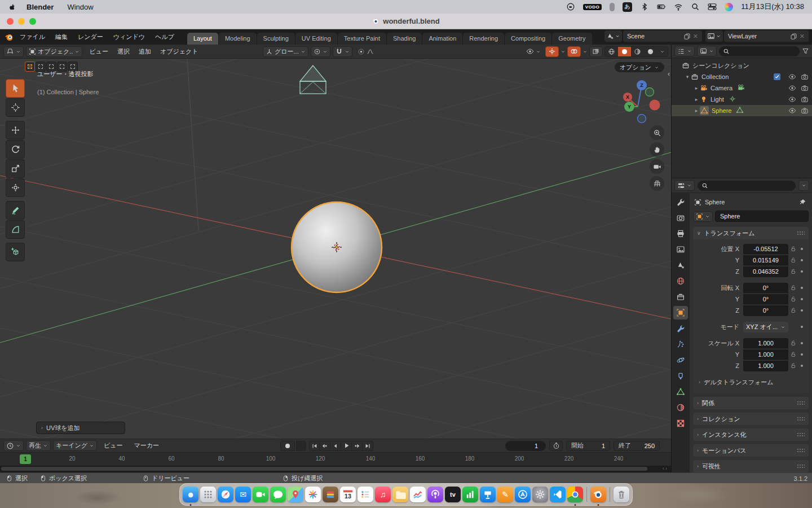 The height and width of the screenshot is (508, 812). What do you see at coordinates (15, 252) in the screenshot?
I see `add-cube-tool-button` at bounding box center [15, 252].